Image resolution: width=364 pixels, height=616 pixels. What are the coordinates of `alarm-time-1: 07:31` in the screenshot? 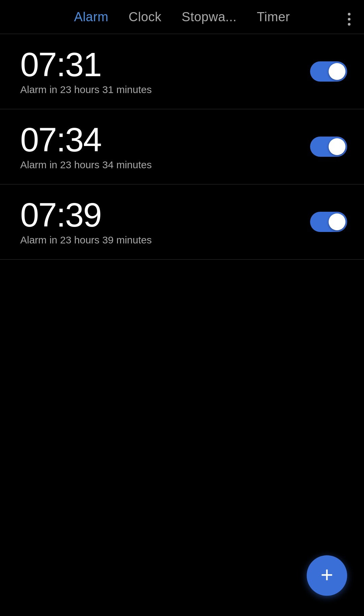 It's located at (86, 64).